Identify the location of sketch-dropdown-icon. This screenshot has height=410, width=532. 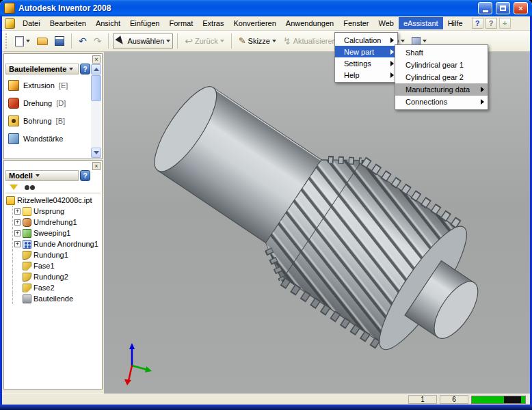
(274, 41).